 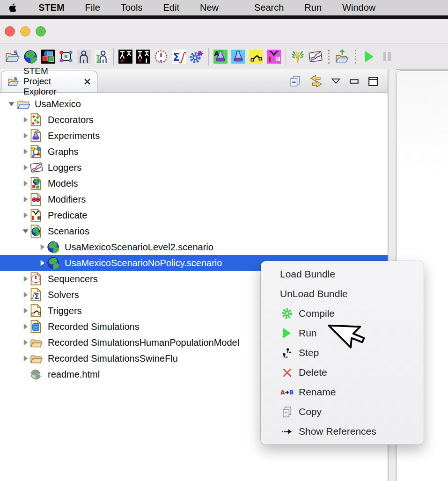 I want to click on link-with-editor-icon, so click(x=316, y=81).